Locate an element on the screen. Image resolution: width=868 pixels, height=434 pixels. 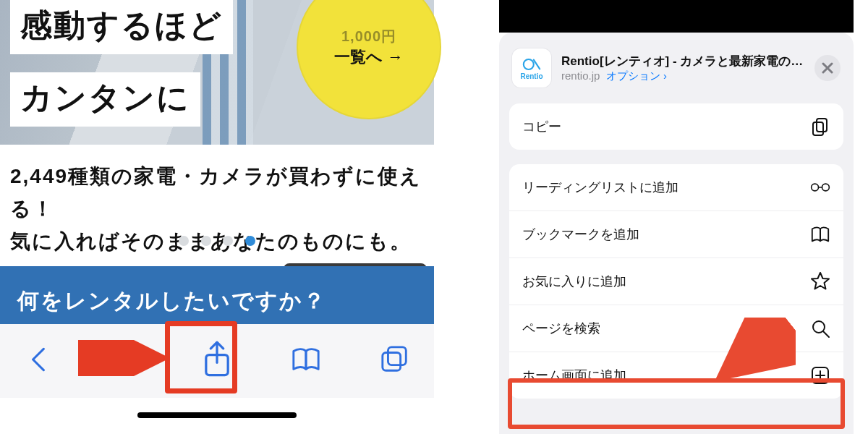
share-title: Rentio[レンティオ] - カメラと最新家電の… is located at coordinates (683, 61).